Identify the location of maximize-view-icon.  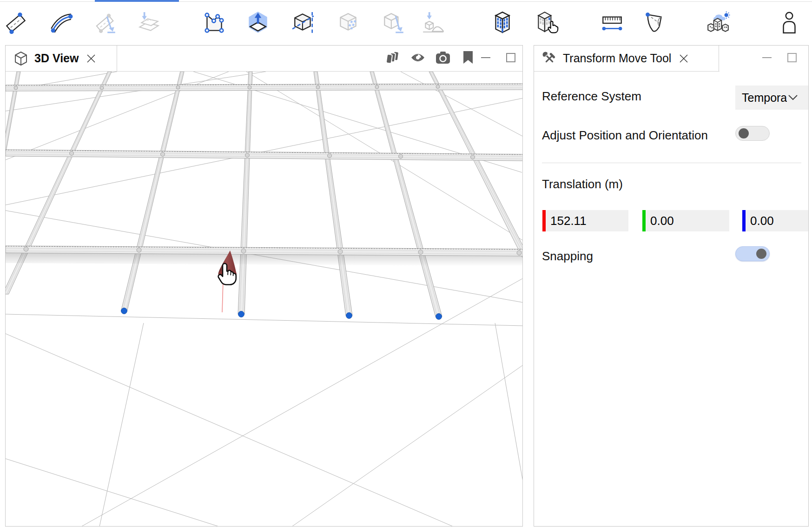
(511, 58).